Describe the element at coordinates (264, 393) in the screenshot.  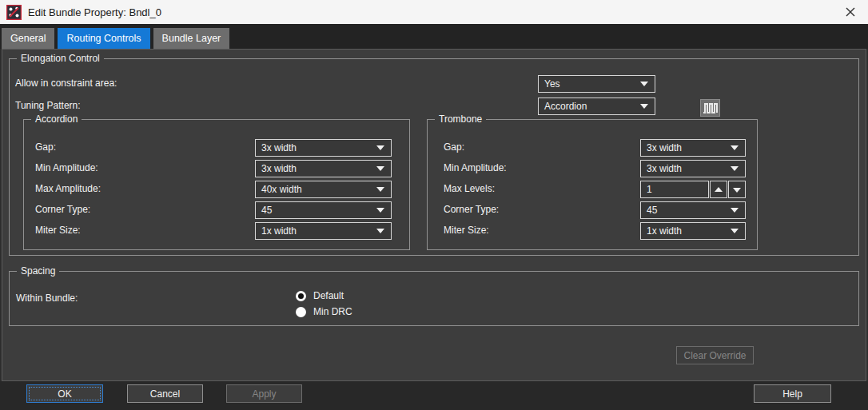
I see `apply-button: Apply` at that location.